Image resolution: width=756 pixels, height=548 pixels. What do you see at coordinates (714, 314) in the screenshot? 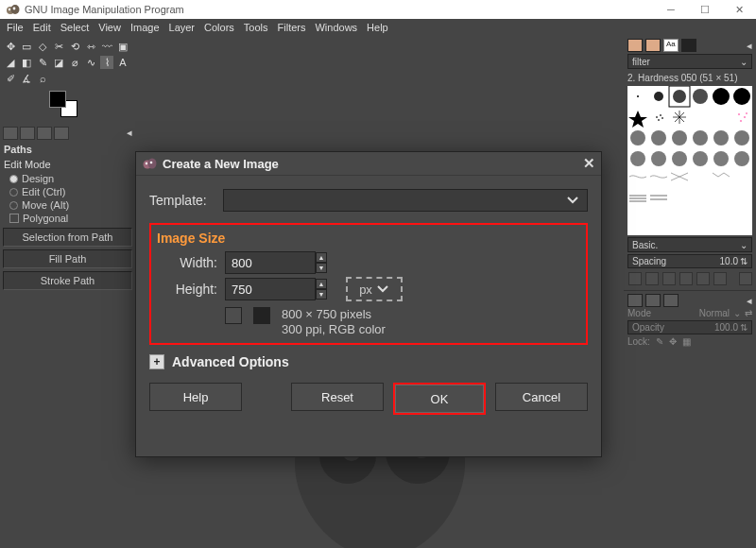
I see `layer-mode-value: Normal` at bounding box center [714, 314].